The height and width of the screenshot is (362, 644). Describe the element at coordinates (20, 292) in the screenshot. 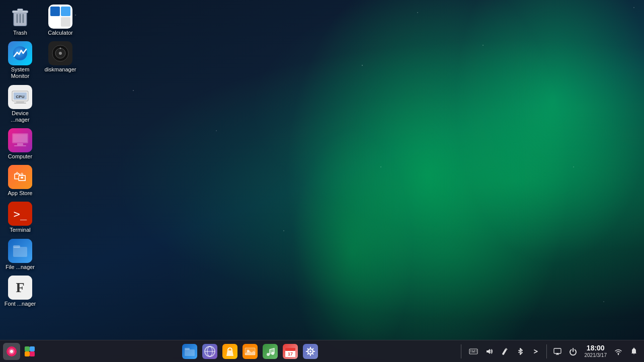

I see `desktop-icon-font-manager: F Font ...nager` at that location.